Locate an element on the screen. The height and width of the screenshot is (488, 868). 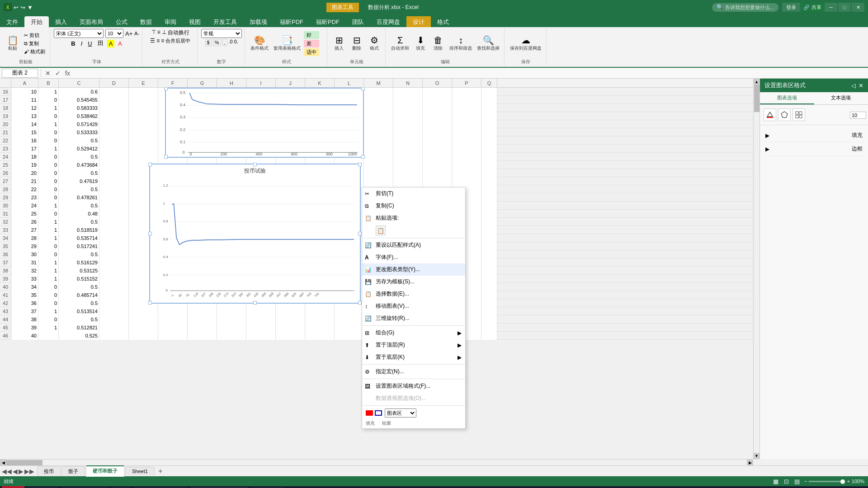
tab-insert: 插入 is located at coordinates (61, 22).